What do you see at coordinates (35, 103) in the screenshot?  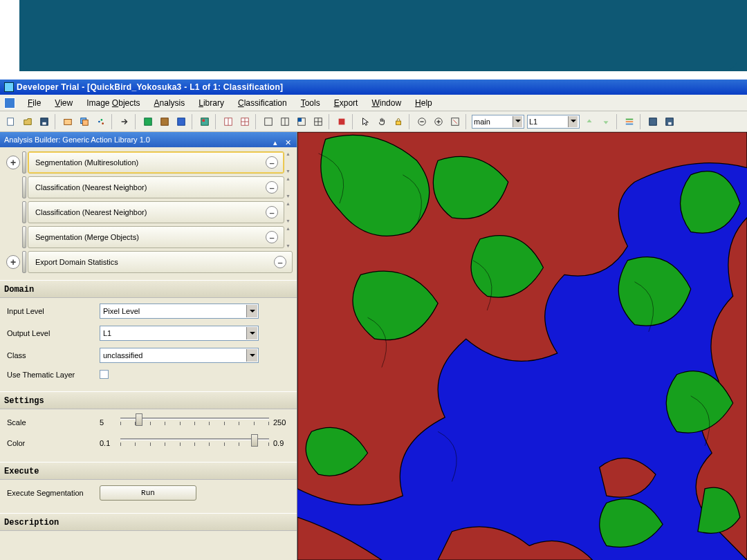 I see `menu-file: File` at bounding box center [35, 103].